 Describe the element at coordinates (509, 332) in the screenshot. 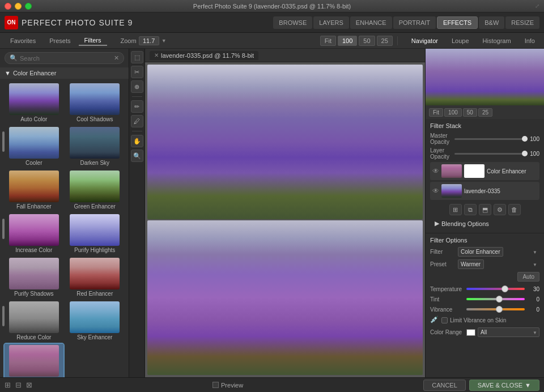

I see `color-range-select: All` at that location.